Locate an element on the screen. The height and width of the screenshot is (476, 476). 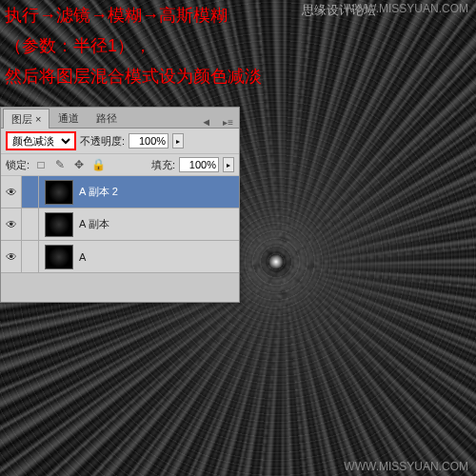
blend-mode-highlight: 颜色减淡 is located at coordinates (41, 141).